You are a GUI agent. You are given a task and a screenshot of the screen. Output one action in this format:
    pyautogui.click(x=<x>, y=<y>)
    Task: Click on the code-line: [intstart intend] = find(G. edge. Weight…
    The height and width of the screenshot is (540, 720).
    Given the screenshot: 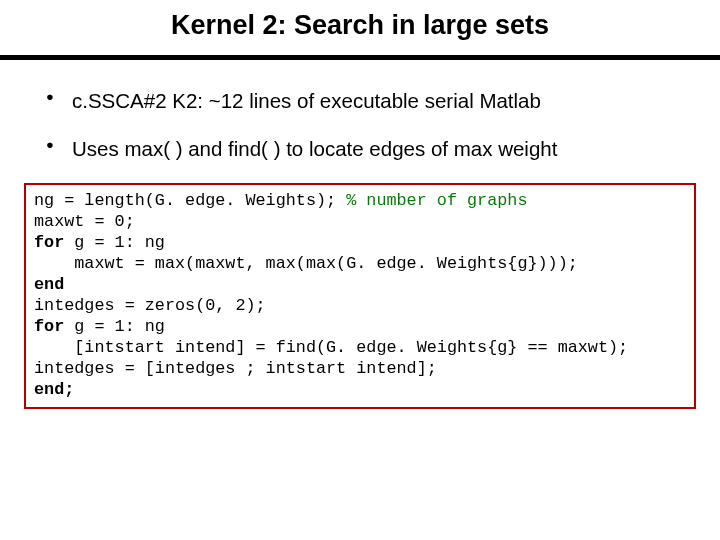 What is the action you would take?
    pyautogui.click(x=331, y=348)
    